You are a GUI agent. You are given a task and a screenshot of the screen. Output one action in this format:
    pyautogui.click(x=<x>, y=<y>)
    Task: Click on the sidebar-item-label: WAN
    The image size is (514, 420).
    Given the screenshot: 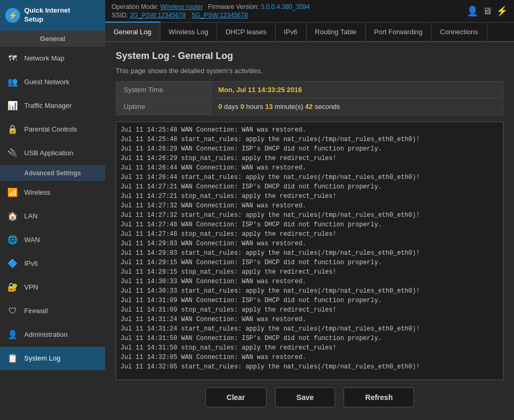 What is the action you would take?
    pyautogui.click(x=32, y=240)
    